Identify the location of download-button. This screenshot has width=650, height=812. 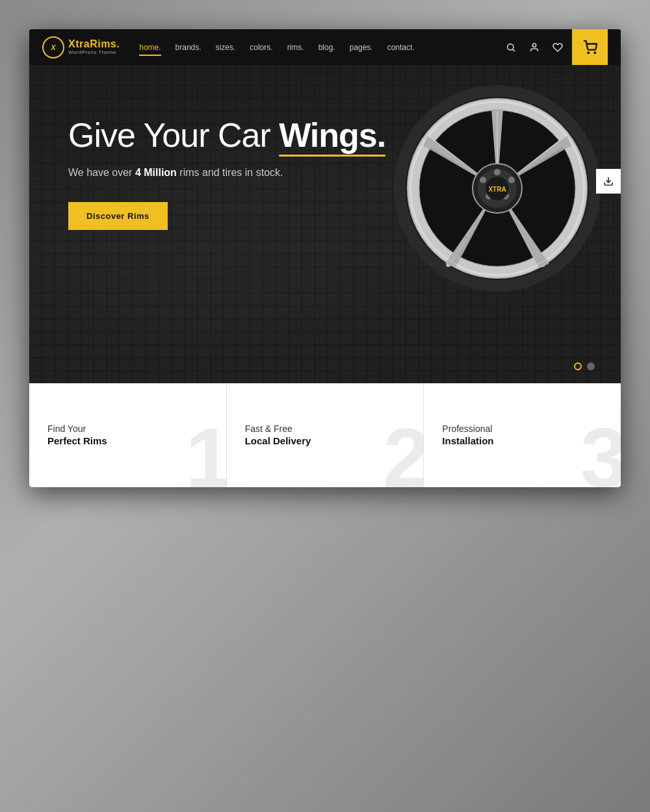
(608, 181).